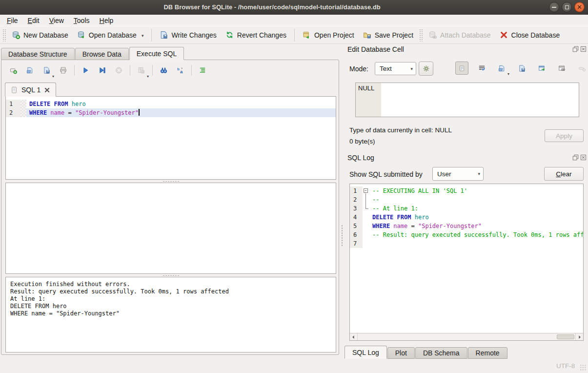 The image size is (588, 373). I want to click on attach-database-button: Attach Database, so click(460, 35).